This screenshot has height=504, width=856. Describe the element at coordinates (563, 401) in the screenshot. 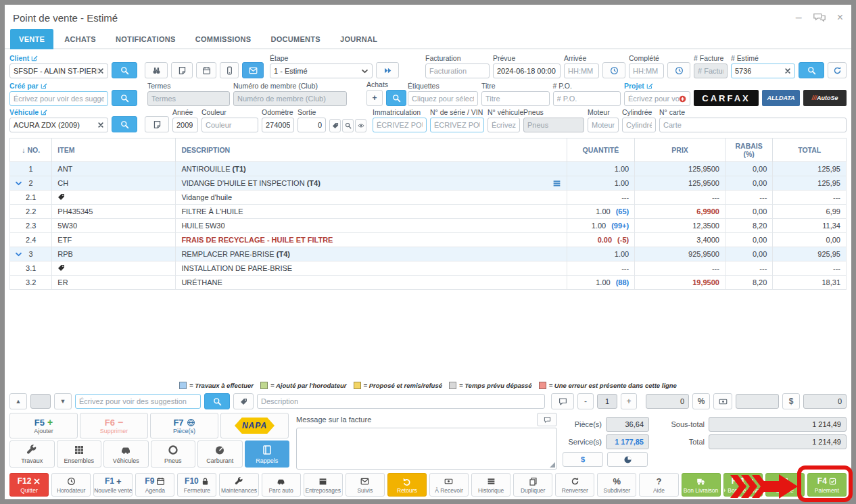

I see `quick-comment-button` at that location.